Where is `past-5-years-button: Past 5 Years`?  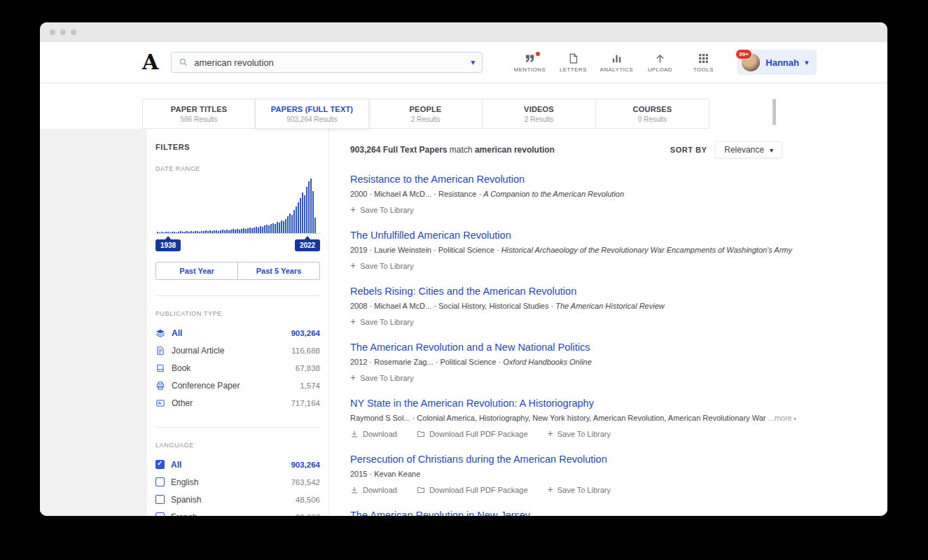 past-5-years-button: Past 5 Years is located at coordinates (279, 271).